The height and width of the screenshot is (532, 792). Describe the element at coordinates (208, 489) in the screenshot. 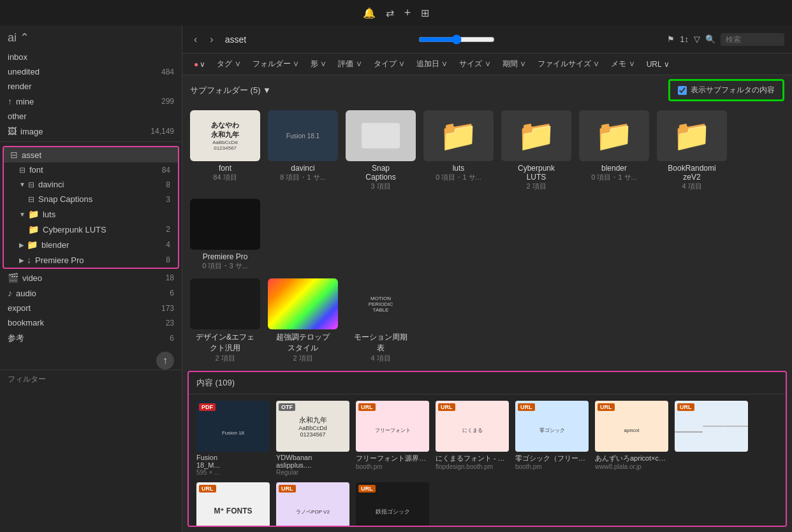

I see `badge-url-mfonts: URL` at that location.